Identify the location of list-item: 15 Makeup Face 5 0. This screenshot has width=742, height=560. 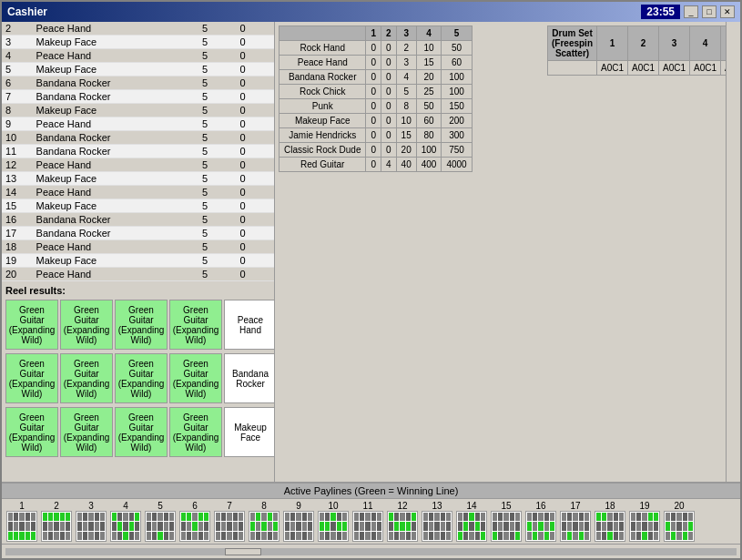
(138, 206).